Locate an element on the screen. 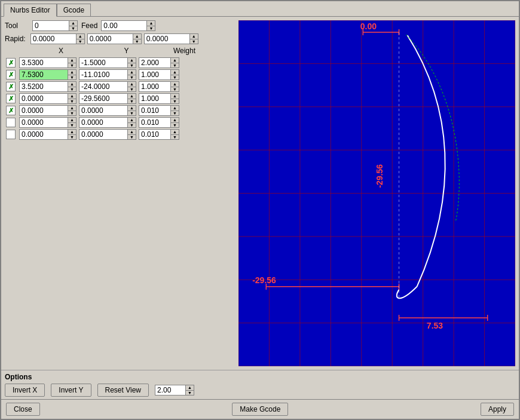 This screenshot has height=420, width=520. zoom-up-btn: ▲ is located at coordinates (190, 388).